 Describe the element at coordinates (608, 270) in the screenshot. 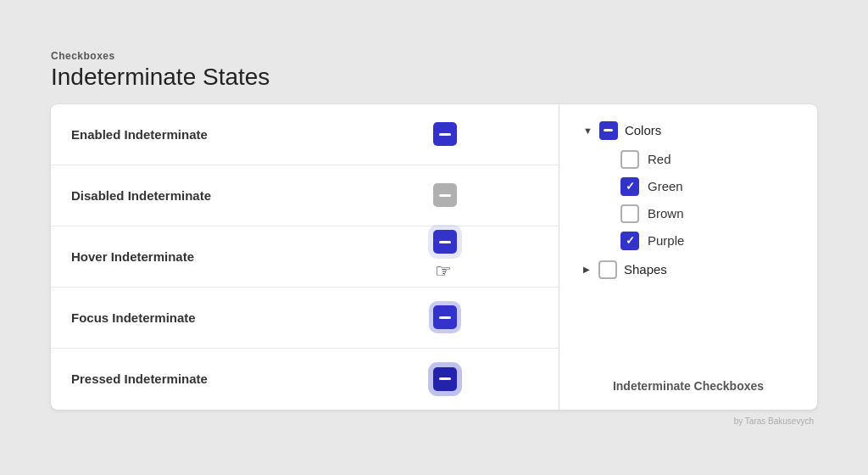

I see `checkbox-shapes` at that location.